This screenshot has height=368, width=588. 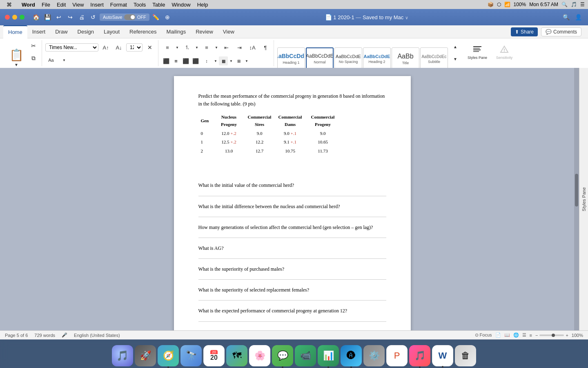 I want to click on dock-word: W, so click(x=443, y=356).